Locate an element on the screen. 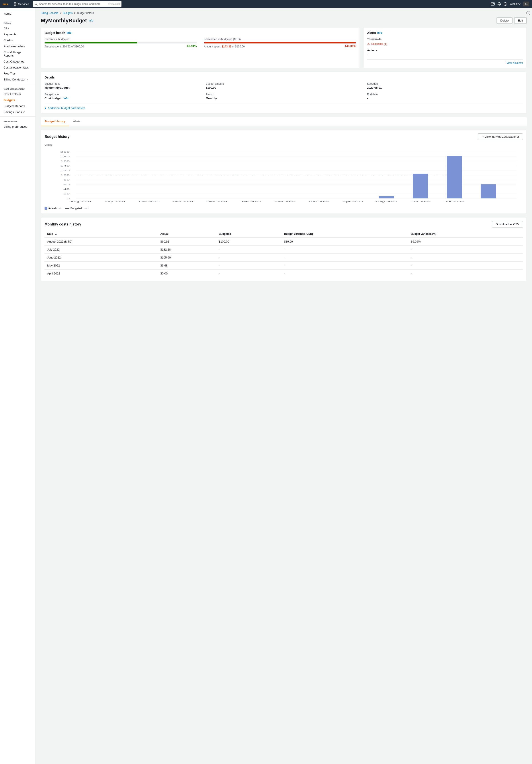 Image resolution: width=532 pixels, height=764 pixels. exceeded-link: Exceeded (1) is located at coordinates (379, 44).